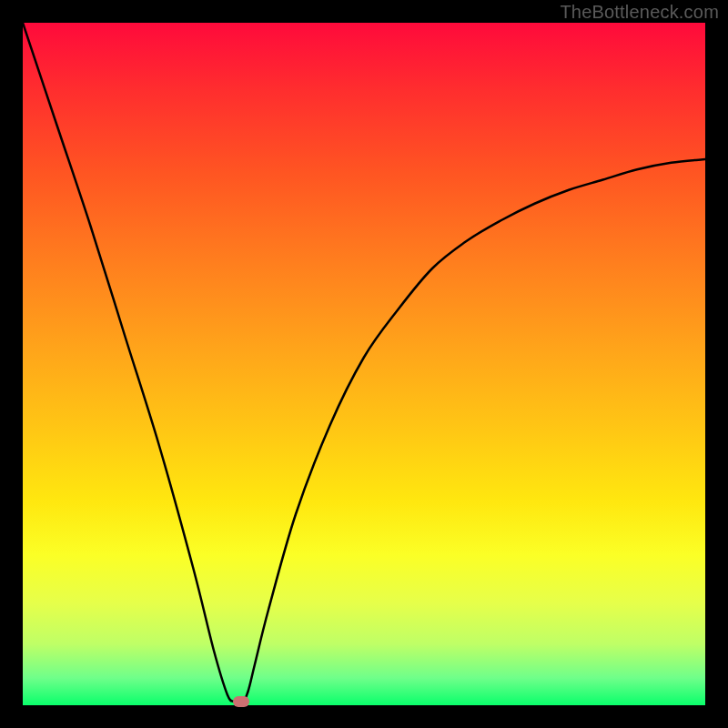 This screenshot has height=728, width=728. What do you see at coordinates (639, 13) in the screenshot?
I see `watermark-text: TheBottleneck.com` at bounding box center [639, 13].